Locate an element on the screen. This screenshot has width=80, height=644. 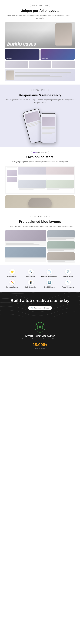
portfolio-section: SHOW YOUR CASES Unique portfolio layouts… is located at coordinates (40, 42).